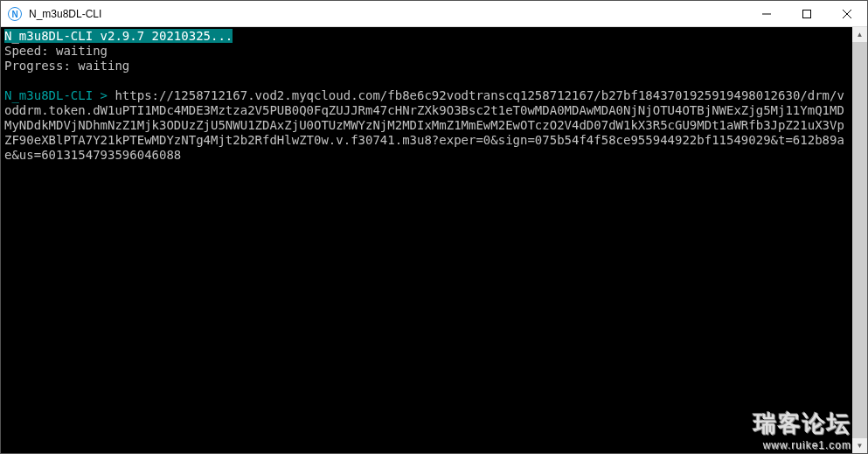  What do you see at coordinates (807, 14) in the screenshot?
I see `window-controls` at bounding box center [807, 14].